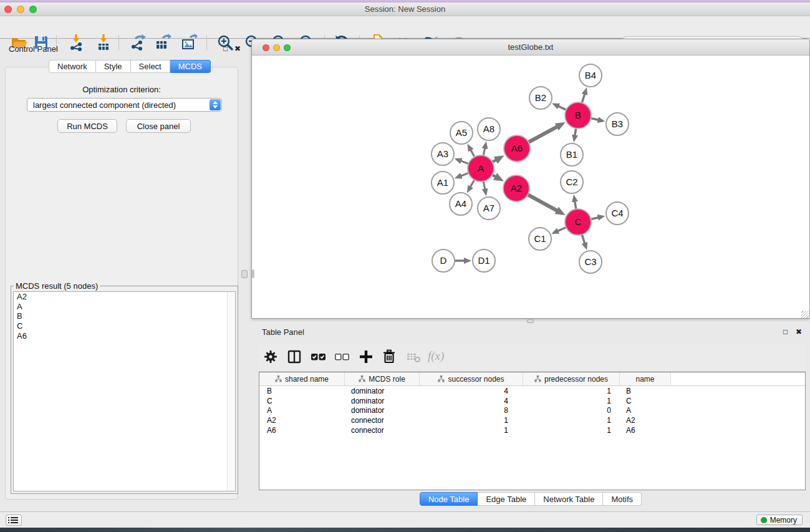 The height and width of the screenshot is (532, 810). I want to click on import-table-icon, so click(104, 42).